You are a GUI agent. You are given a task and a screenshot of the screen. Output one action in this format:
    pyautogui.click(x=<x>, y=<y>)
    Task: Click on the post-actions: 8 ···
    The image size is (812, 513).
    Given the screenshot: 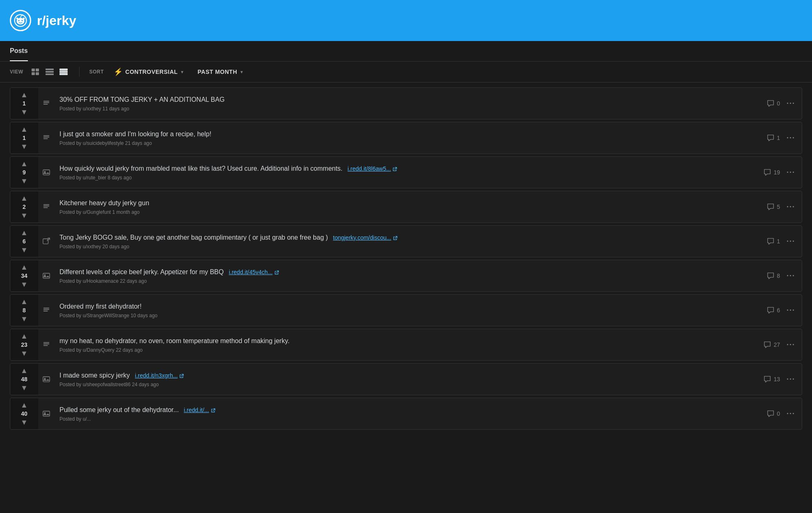 What is the action you would take?
    pyautogui.click(x=781, y=276)
    